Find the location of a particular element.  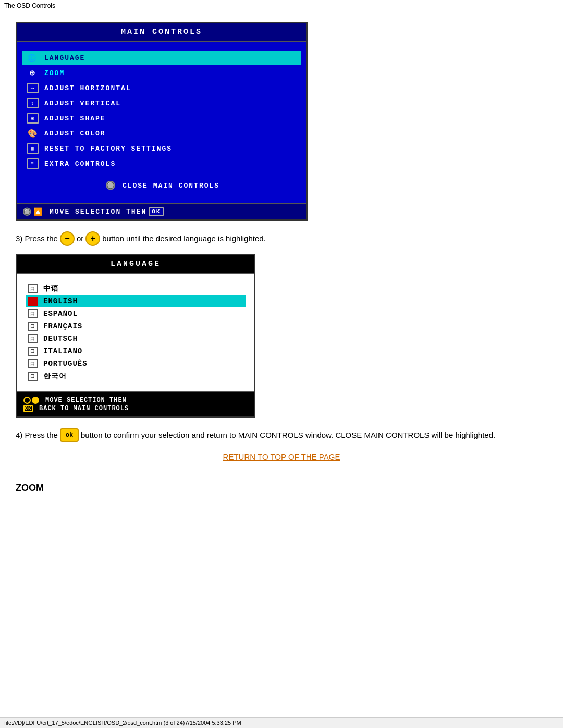

instruction-4-text2: button to confirm your selection and ret… is located at coordinates (288, 435).